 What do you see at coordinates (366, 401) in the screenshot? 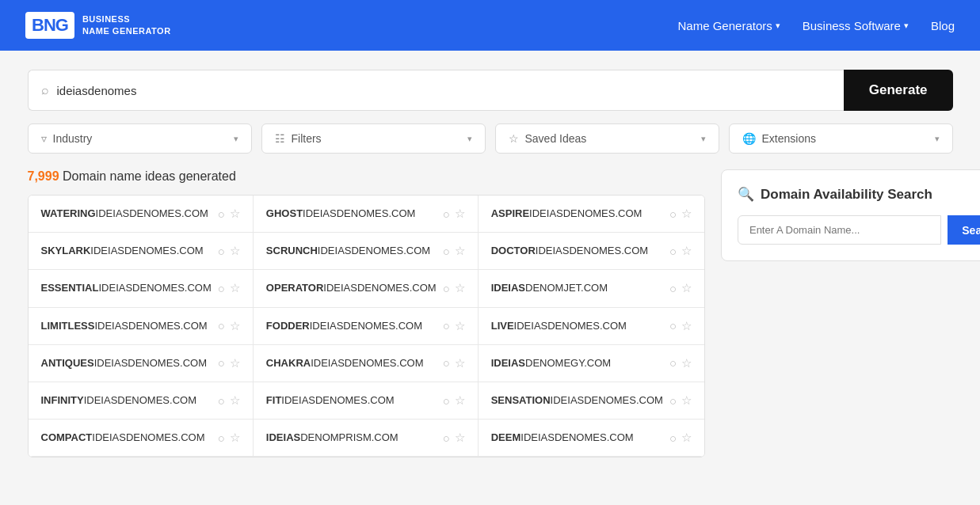
I see `domain-item: FITIDEIASDENOMES.COM○☆` at bounding box center [366, 401].